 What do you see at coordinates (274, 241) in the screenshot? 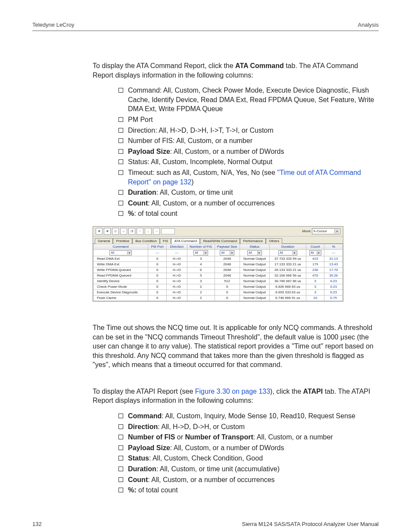
I see `tab-others: Others` at bounding box center [274, 241].